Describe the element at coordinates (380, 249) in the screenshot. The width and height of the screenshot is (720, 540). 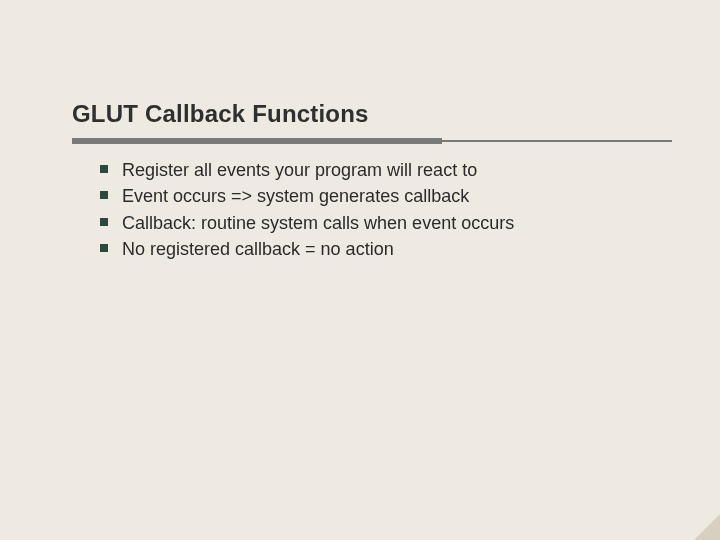
I see `list-item: No registered callback = no action` at that location.